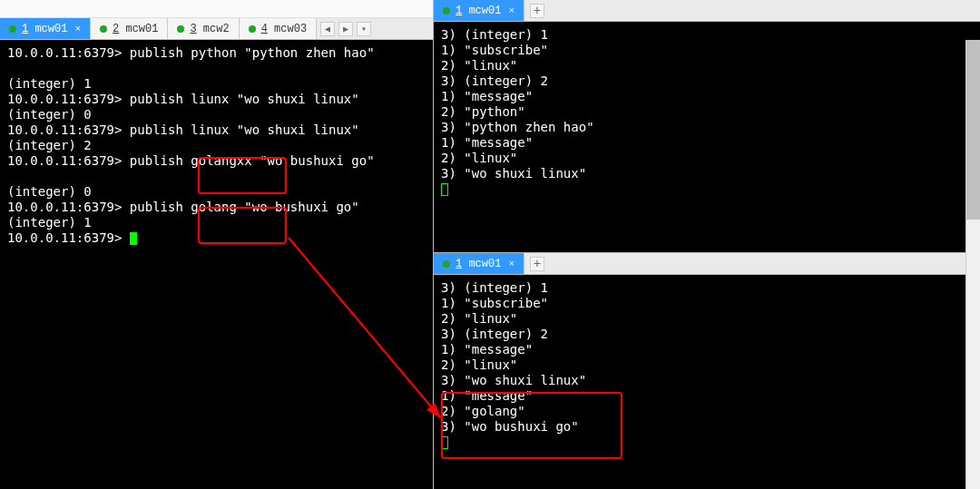 This screenshot has width=980, height=489. Describe the element at coordinates (216, 100) in the screenshot. I see `terminal-line: 10.0.0.11:6379> publish liunx "wo shuxi …` at that location.